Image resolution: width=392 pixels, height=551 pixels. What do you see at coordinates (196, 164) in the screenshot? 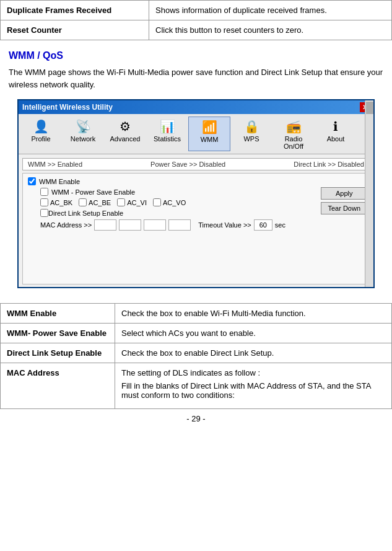
I see `wmm-status-bar: WMM >> Enabled Power Save >> Disabled Di…` at bounding box center [196, 164].